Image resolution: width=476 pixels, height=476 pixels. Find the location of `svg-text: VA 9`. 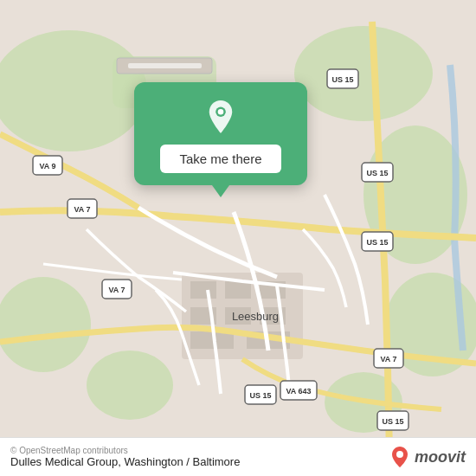

svg-text: VA 9 is located at coordinates (47, 166).